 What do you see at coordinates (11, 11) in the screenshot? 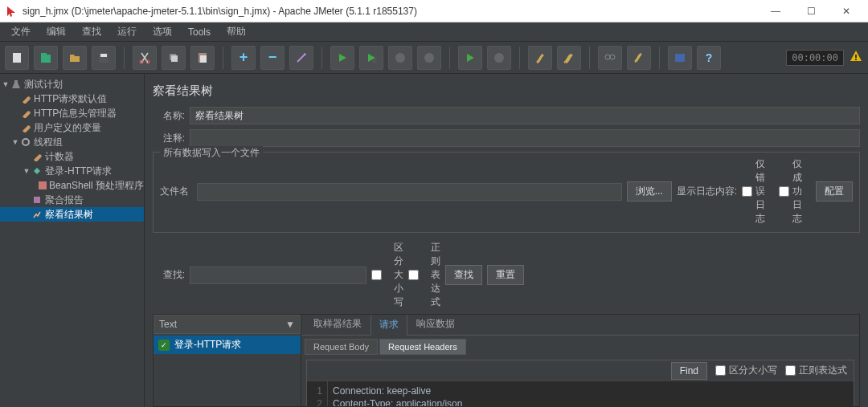
I see `jmeter-logo-icon` at bounding box center [11, 11].